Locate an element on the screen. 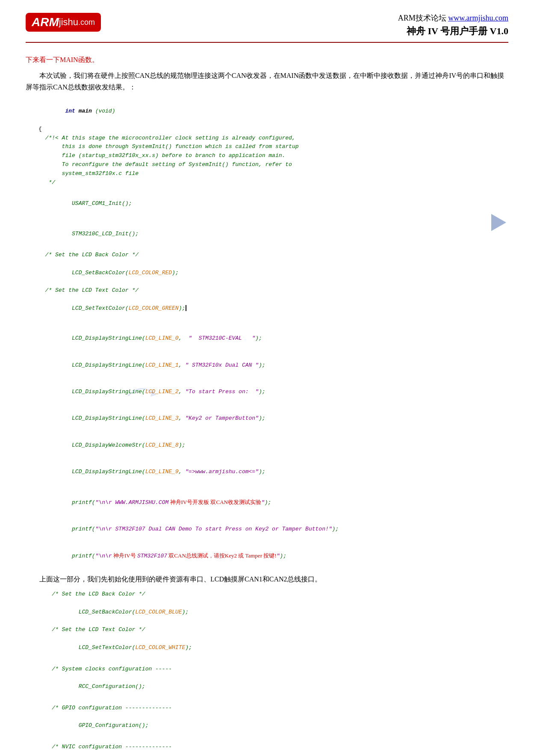 The width and height of the screenshot is (534, 756). section-title: 下来看一下MAIN函数。 is located at coordinates (267, 60).